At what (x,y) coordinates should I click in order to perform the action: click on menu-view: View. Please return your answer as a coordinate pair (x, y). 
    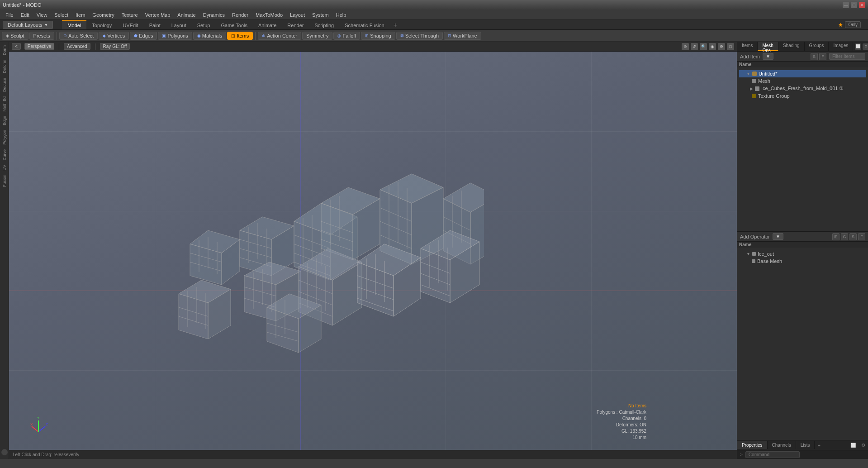
    Looking at the image, I should click on (42, 15).